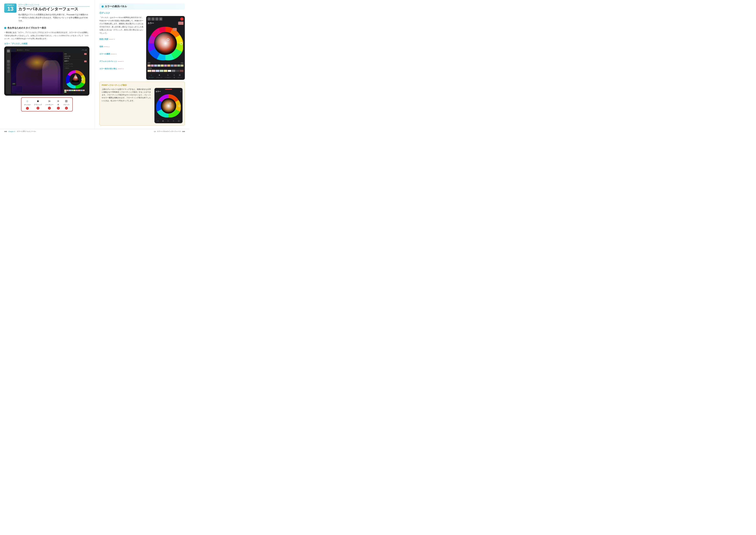  What do you see at coordinates (49, 108) in the screenshot?
I see `harmony-number: 3` at bounding box center [49, 108].